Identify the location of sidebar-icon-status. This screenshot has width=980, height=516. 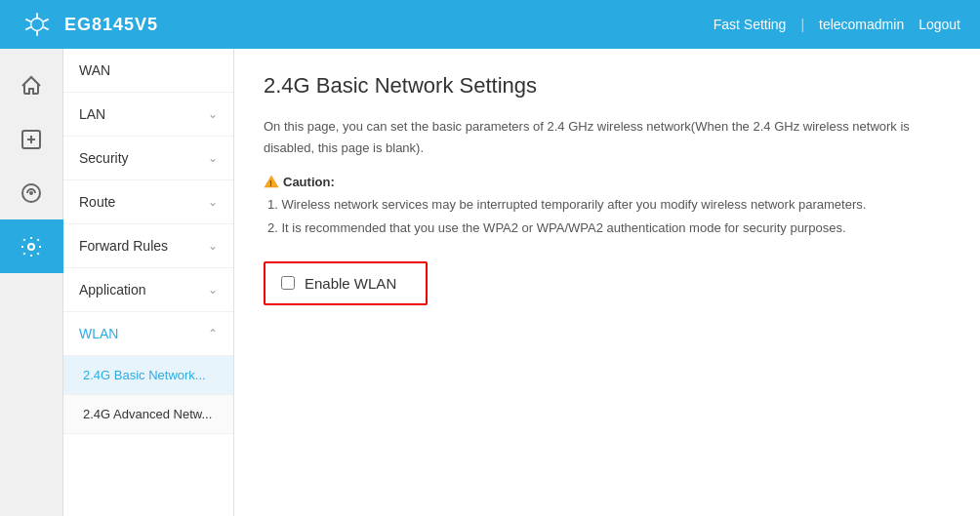
(31, 193).